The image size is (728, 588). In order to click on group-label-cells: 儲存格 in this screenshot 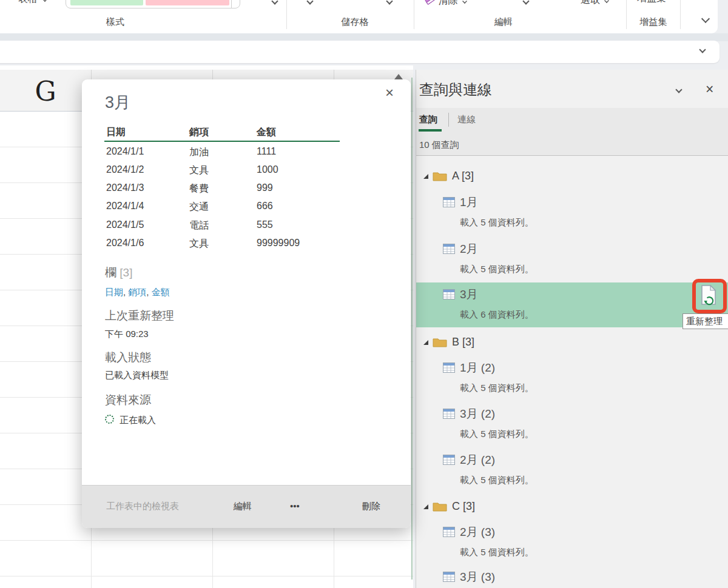, I will do `click(355, 22)`.